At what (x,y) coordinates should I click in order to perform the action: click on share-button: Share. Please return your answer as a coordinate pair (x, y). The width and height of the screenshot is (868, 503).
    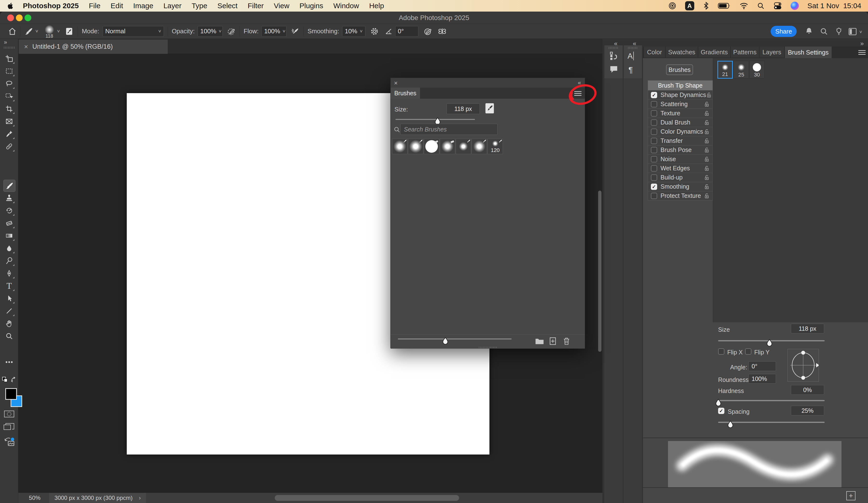
    Looking at the image, I should click on (784, 31).